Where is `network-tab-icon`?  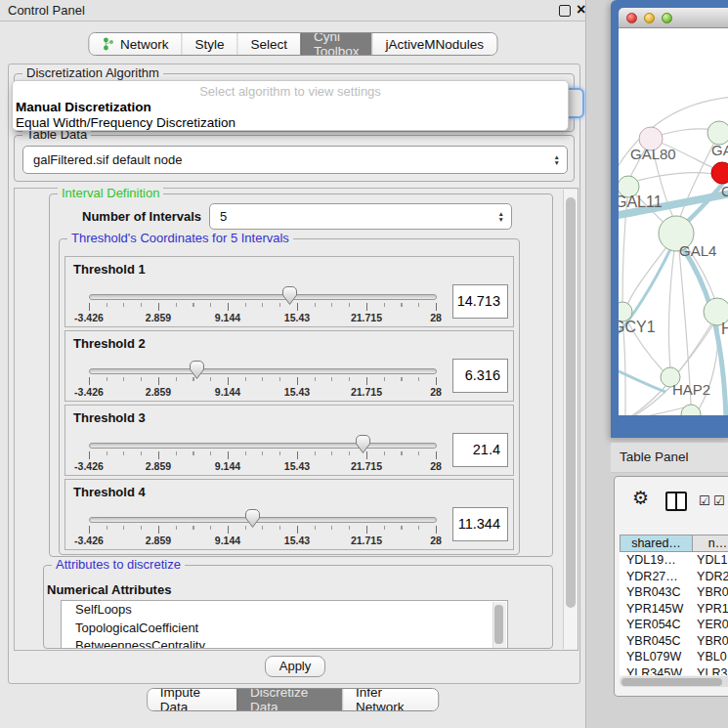
network-tab-icon is located at coordinates (107, 44).